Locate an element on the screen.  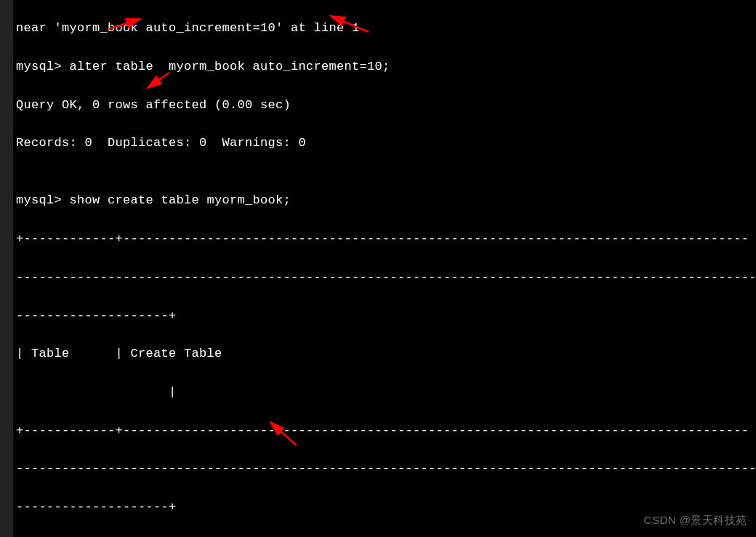
terminal-line: mysql> alter table myorm_book auto_incre… is located at coordinates (386, 67).